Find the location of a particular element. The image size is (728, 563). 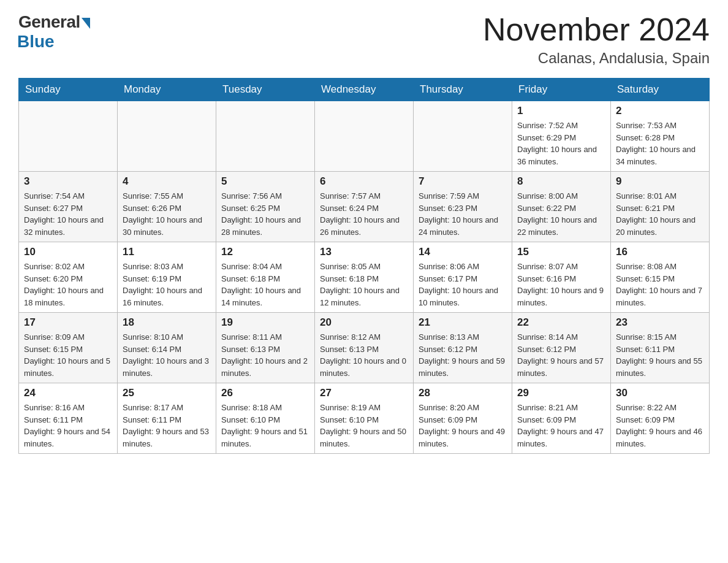

header-saturday: Saturday is located at coordinates (661, 90).